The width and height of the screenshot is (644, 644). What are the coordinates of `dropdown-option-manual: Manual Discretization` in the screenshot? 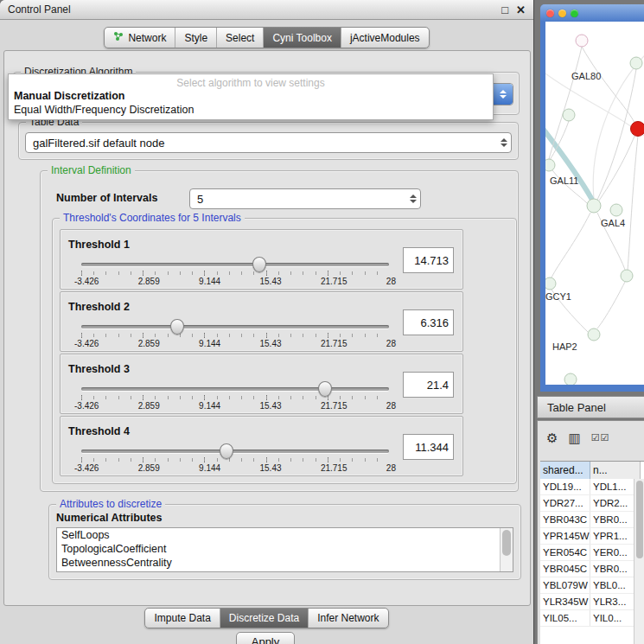 It's located at (251, 96).